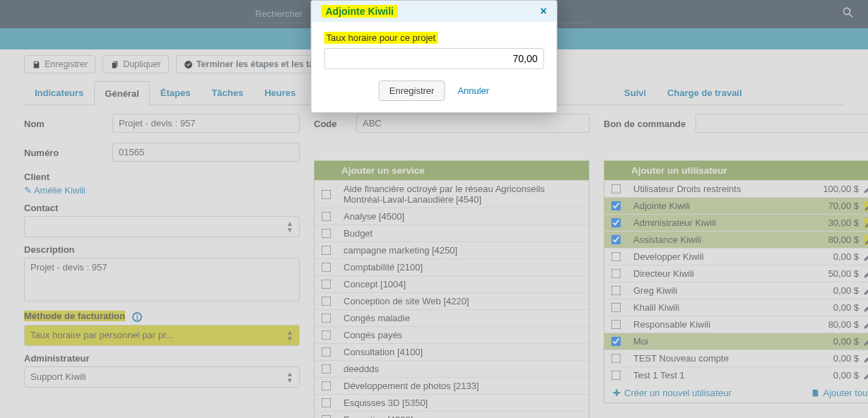 This screenshot has height=418, width=868. Describe the element at coordinates (474, 90) in the screenshot. I see `modal-cancel-button: Annuler` at that location.